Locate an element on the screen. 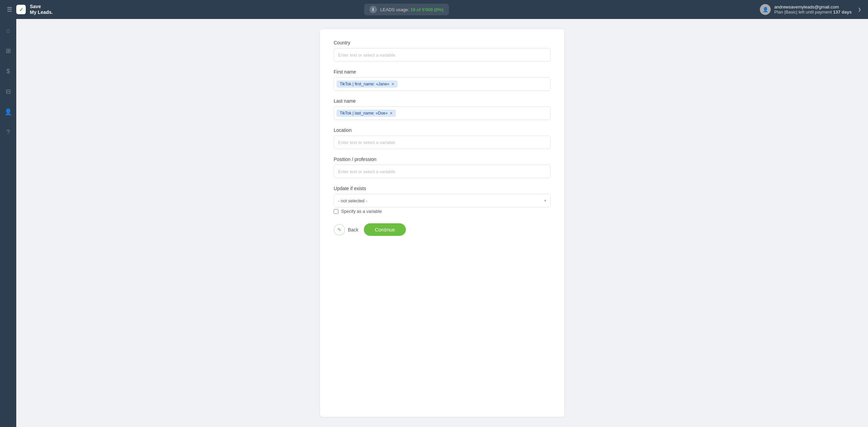 Image resolution: width=868 pixels, height=427 pixels. update-select-value: - not selected - is located at coordinates (353, 201).